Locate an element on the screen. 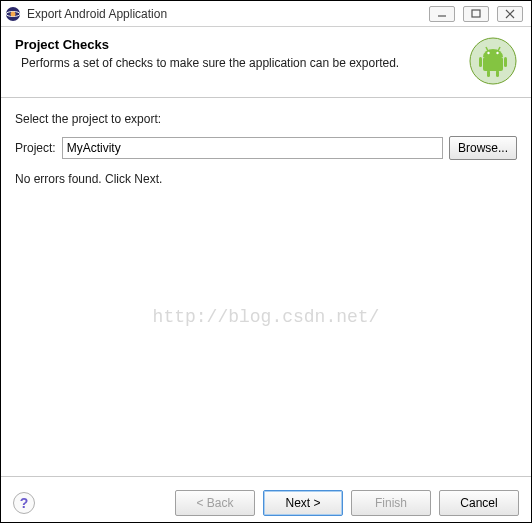 The image size is (532, 523). watermark-text: http://blog.csdn.net/ is located at coordinates (266, 317).